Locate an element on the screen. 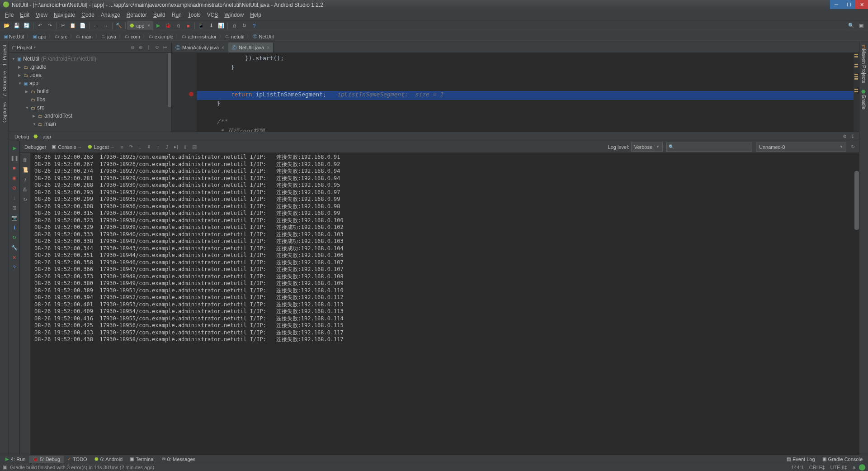 This screenshot has width=868, height=471. tree-scrollbar is located at coordinates (170, 80).